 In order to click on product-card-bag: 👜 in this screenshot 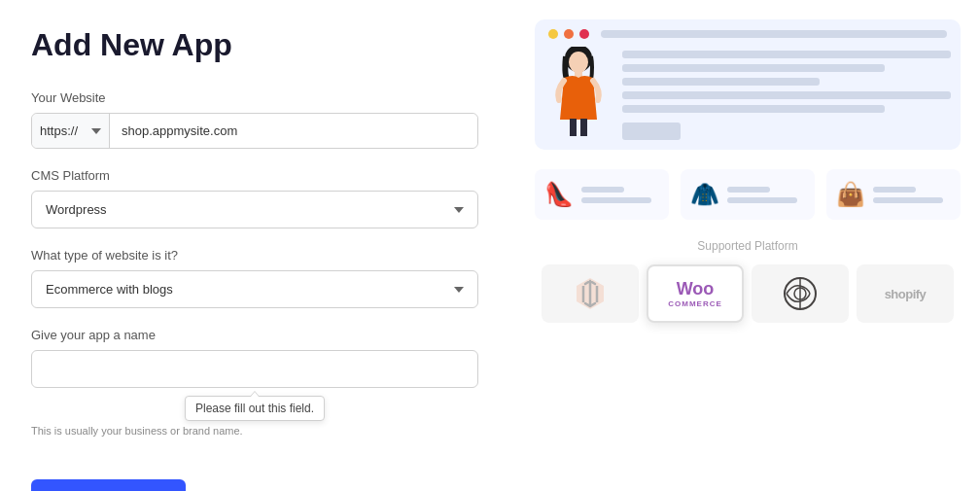, I will do `click(893, 194)`.